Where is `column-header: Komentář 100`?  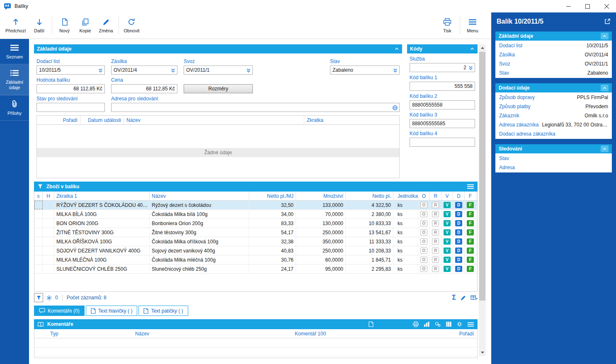 column-header: Komentář 100 is located at coordinates (363, 333).